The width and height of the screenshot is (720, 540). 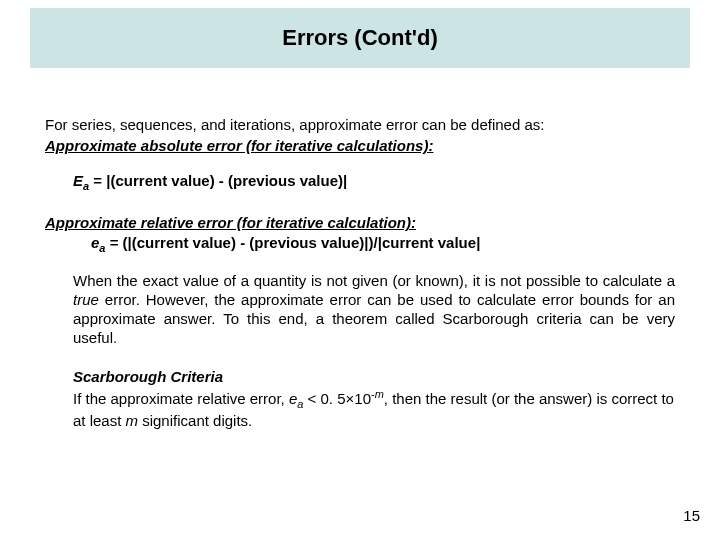 What do you see at coordinates (374, 408) in the screenshot?
I see `criteria-body: If the approximate relative error, ea < …` at bounding box center [374, 408].